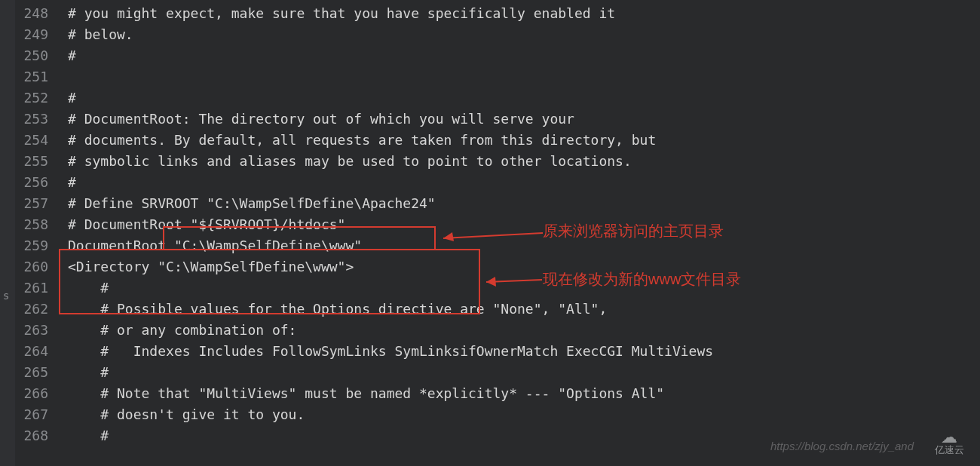 Image resolution: width=980 pixels, height=466 pixels. What do you see at coordinates (29, 98) in the screenshot?
I see `line-number: 252` at bounding box center [29, 98].